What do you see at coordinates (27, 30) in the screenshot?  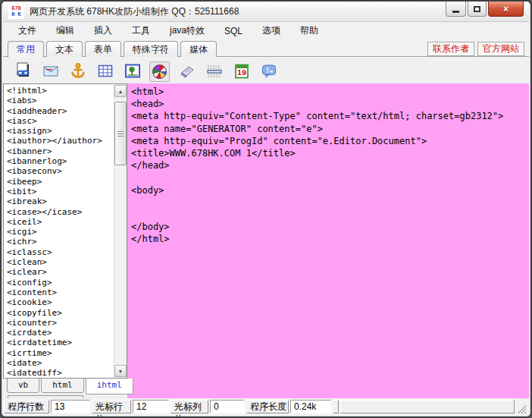 I see `menu-item: 文件` at bounding box center [27, 30].